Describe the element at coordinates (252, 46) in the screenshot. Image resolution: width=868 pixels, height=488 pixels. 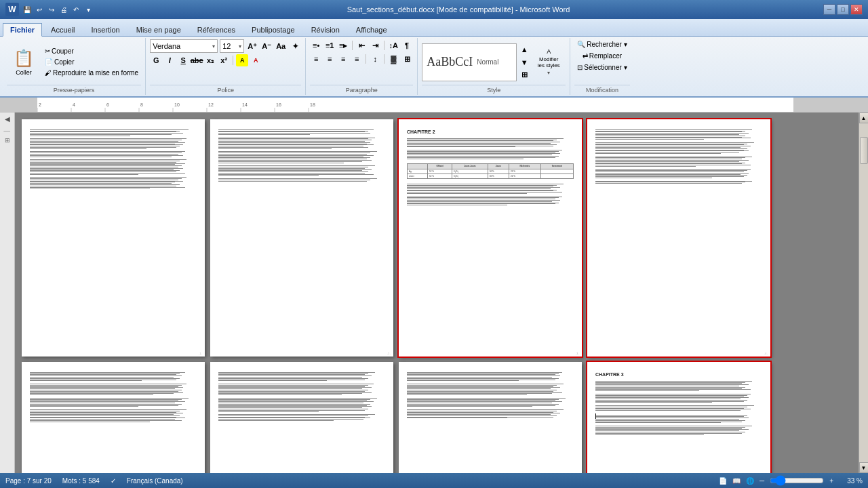
I see `increase-font-button: A⁺` at that location.